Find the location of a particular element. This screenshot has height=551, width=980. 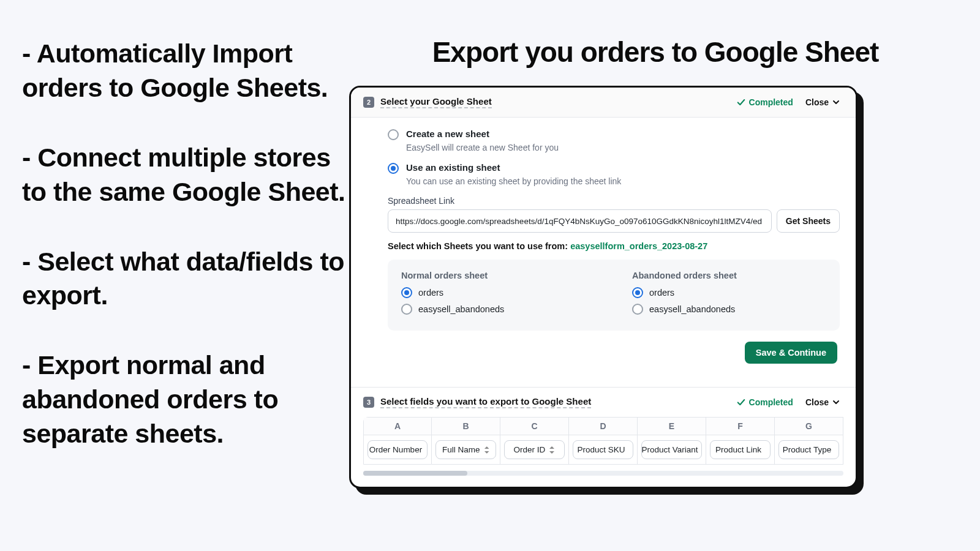

column-letter: B is located at coordinates (466, 426).